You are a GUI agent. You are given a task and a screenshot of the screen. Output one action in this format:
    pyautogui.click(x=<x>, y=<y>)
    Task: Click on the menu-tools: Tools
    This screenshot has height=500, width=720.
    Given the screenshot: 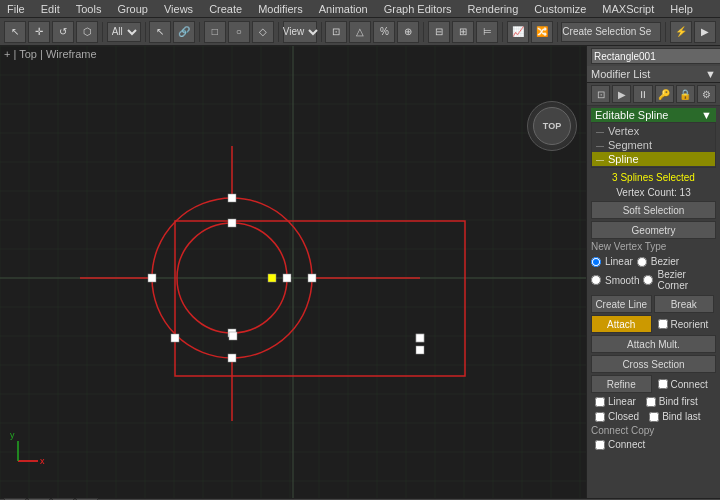 What is the action you would take?
    pyautogui.click(x=89, y=9)
    